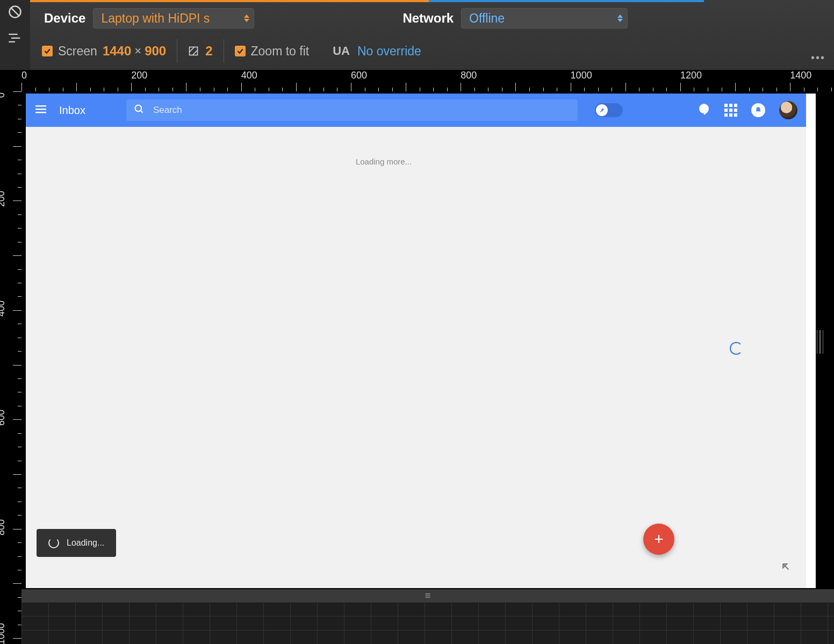  What do you see at coordinates (15, 40) in the screenshot?
I see `filter-icon` at bounding box center [15, 40].